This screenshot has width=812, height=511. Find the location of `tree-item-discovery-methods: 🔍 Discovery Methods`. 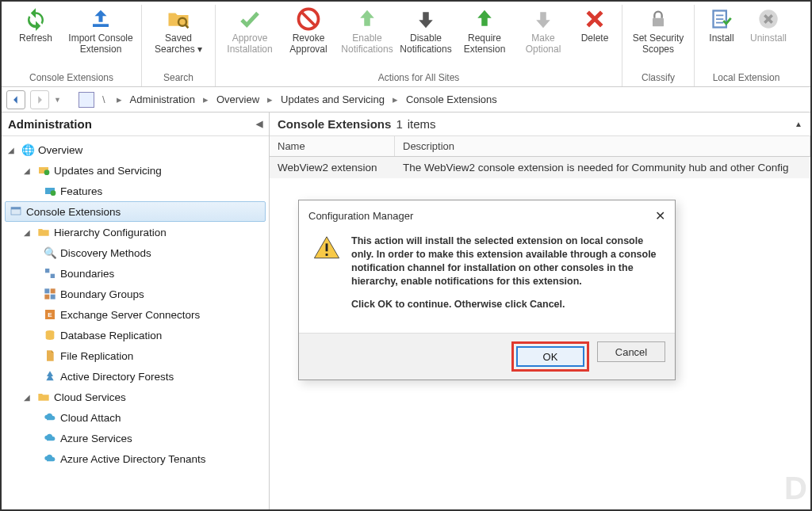

tree-item-discovery-methods: 🔍 Discovery Methods is located at coordinates (135, 253).